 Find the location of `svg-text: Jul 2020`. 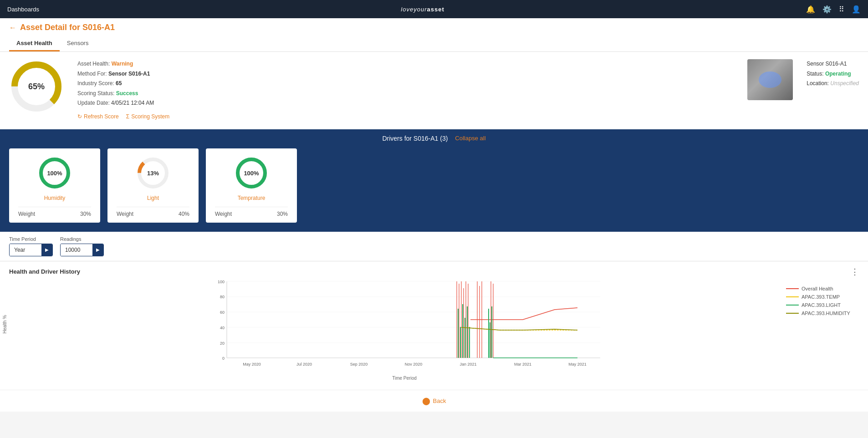

svg-text: Jul 2020 is located at coordinates (304, 364).